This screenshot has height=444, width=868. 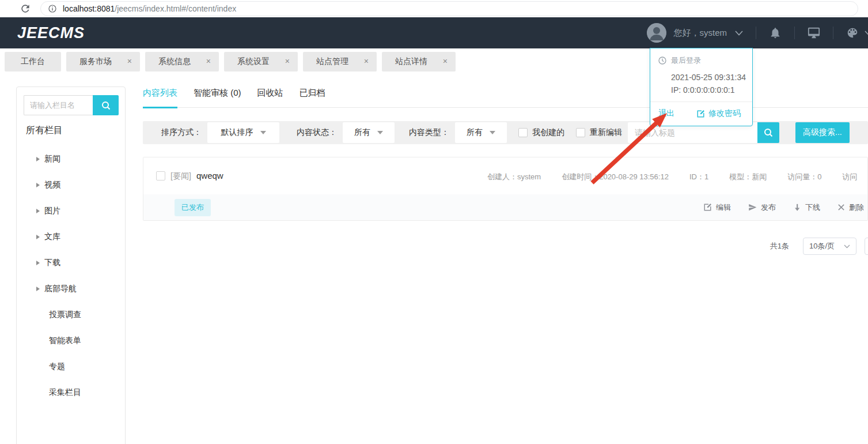 What do you see at coordinates (271, 97) in the screenshot?
I see `tab-recycle-bin: 回收站` at bounding box center [271, 97].